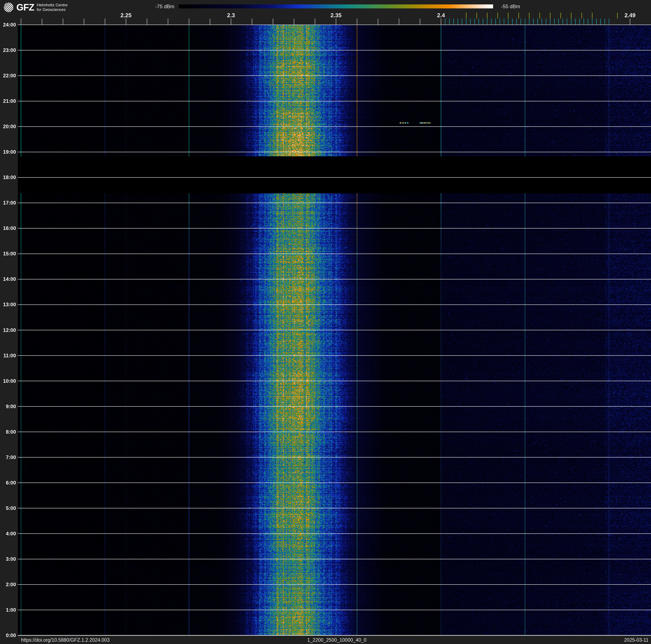 This screenshot has width=651, height=644. I want to click on freq-tick-label: 2.25, so click(126, 16).